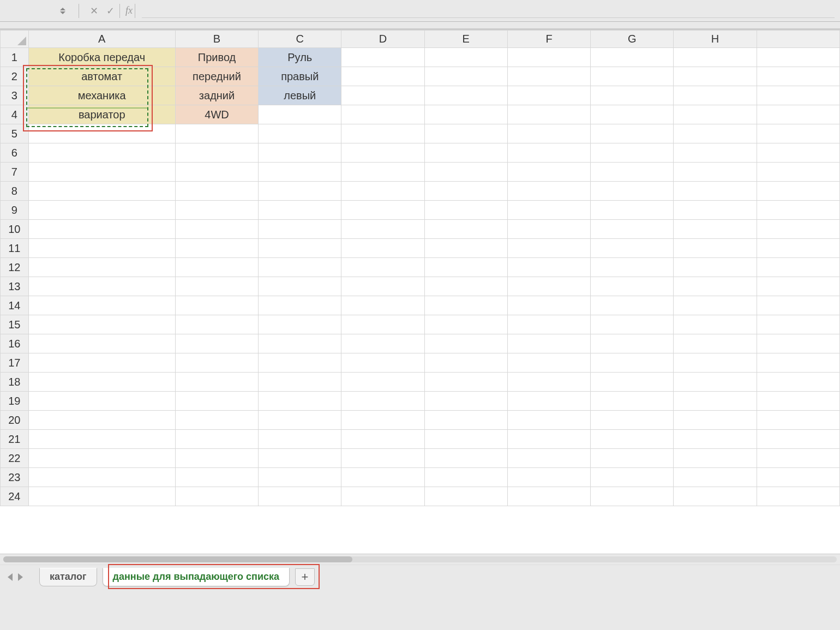 The image size is (840, 630). Describe the element at coordinates (101, 96) in the screenshot. I see `cell-A3: механика` at that location.